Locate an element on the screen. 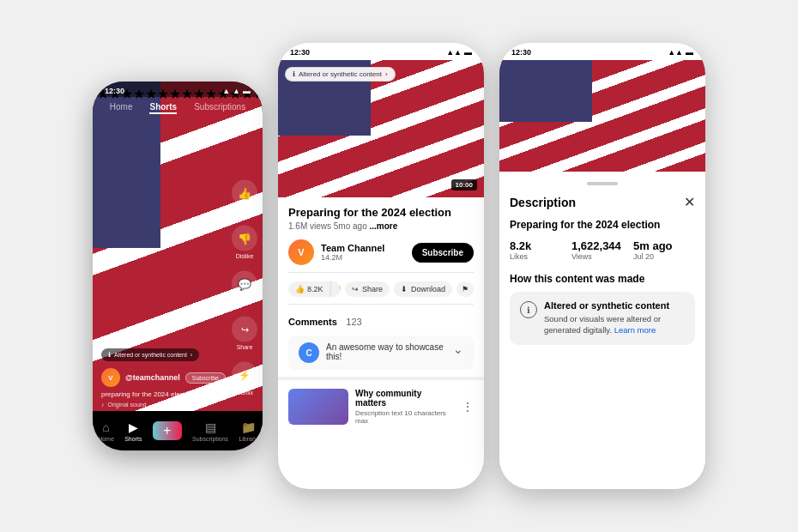 The height and width of the screenshot is (532, 798). next-video-thumbnail is located at coordinates (318, 407).